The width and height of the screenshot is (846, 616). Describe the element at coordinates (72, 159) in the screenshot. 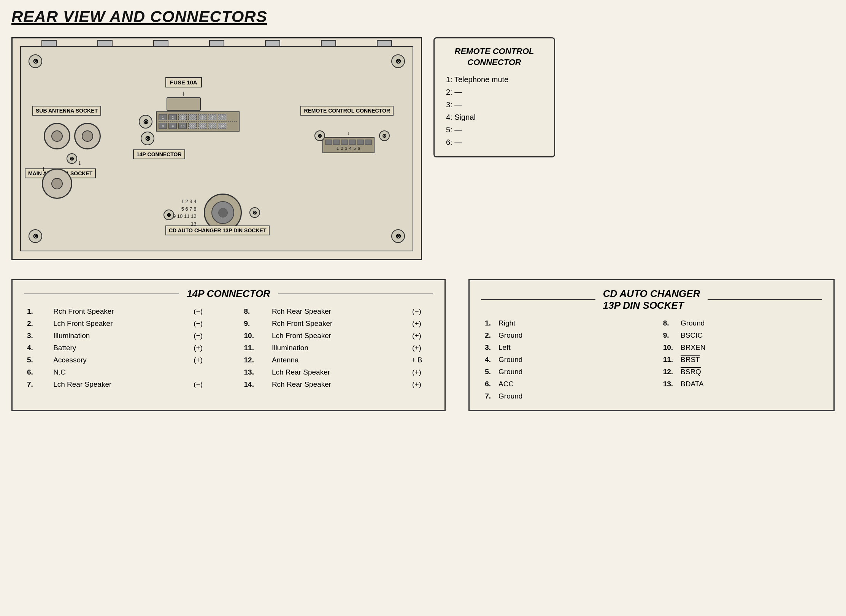

I see `screw-hole-antenna: ⊗` at that location.